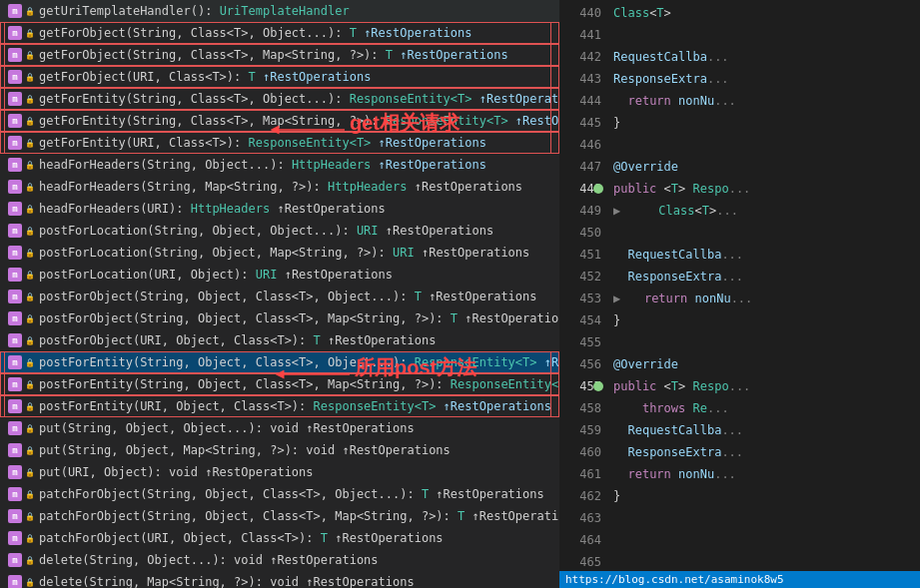  I want to click on line-number: 449, so click(580, 211).